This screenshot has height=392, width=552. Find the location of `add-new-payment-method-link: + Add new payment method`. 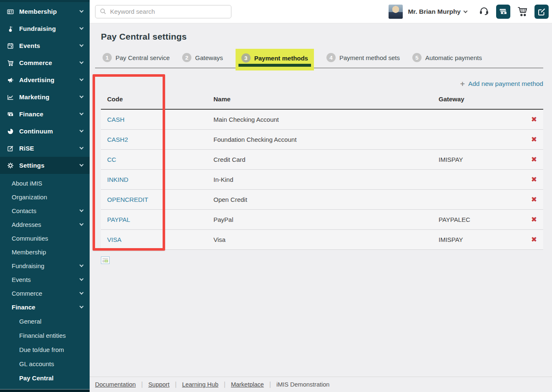

add-new-payment-method-link: + Add new payment method is located at coordinates (502, 83).